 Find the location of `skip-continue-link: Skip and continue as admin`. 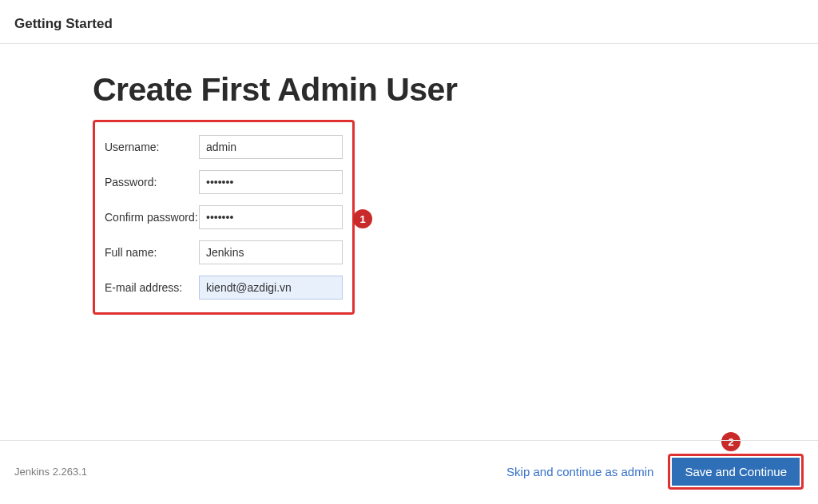

skip-continue-link: Skip and continue as admin is located at coordinates (580, 471).